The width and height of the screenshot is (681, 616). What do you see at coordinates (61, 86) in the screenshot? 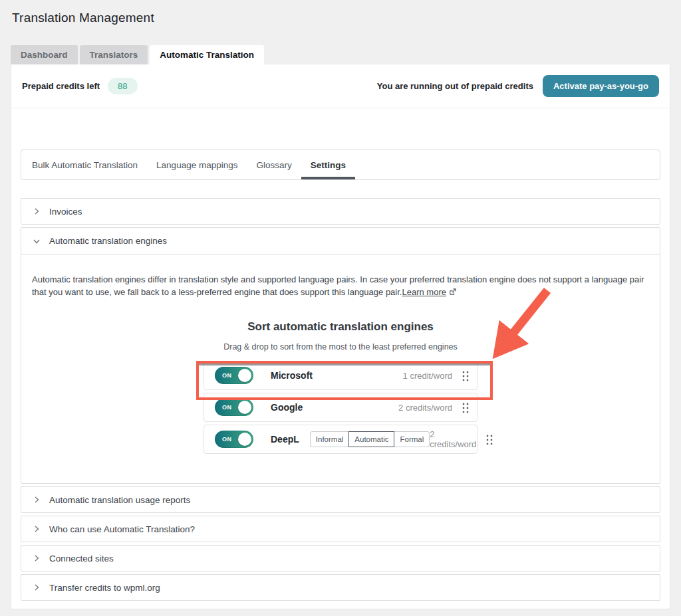
I see `prepaid-credits-label: Prepaid credits left` at bounding box center [61, 86].